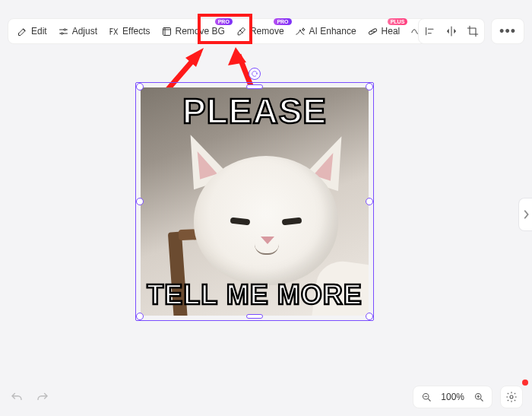 The image size is (532, 416). Describe the element at coordinates (140, 202) in the screenshot. I see `resize-handle-ml` at that location.